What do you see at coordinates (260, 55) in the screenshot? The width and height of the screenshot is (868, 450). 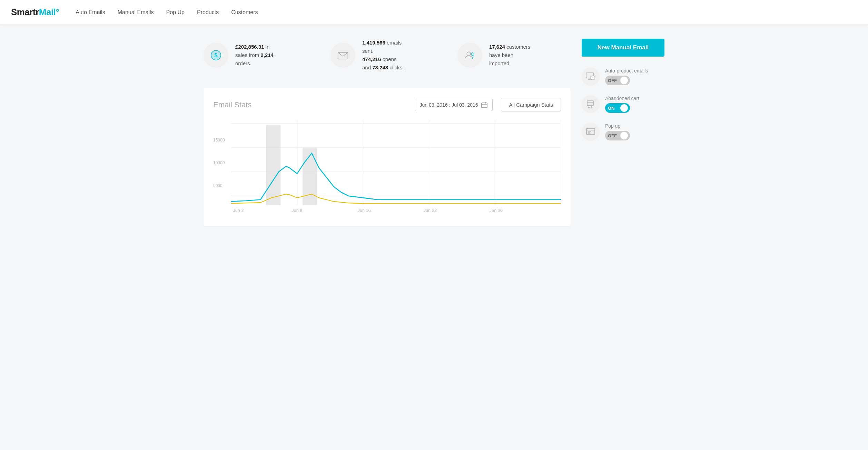 I see `stat-sales: $ £202,856.31 in sales from 2,214 orders…` at bounding box center [260, 55].